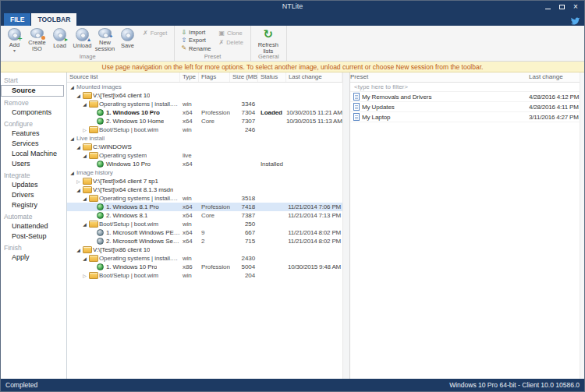  Describe the element at coordinates (184, 41) in the screenshot. I see `export-icon: ⇧` at that location.